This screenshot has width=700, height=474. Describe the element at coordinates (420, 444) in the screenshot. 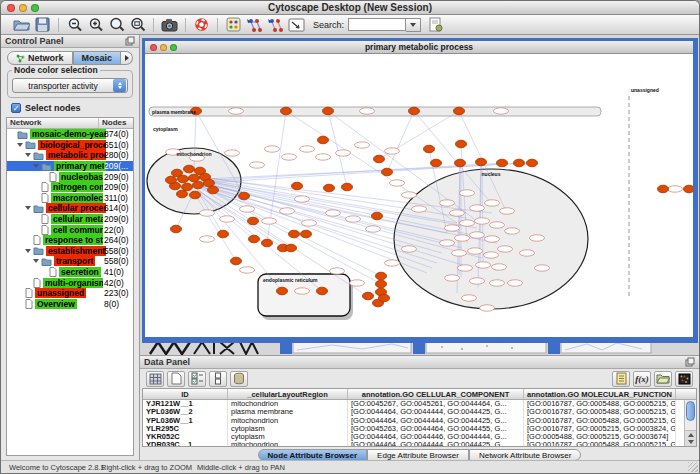

I see `table-row: YDR039C__1mitochondrion[GO:0044464, GO:0…` at that location.